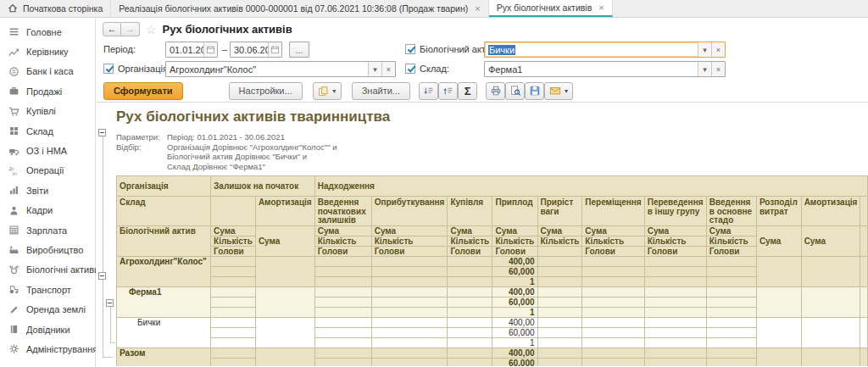 The height and width of the screenshot is (367, 868). What do you see at coordinates (143, 92) in the screenshot?
I see `generate-button: Сформувати` at bounding box center [143, 92].